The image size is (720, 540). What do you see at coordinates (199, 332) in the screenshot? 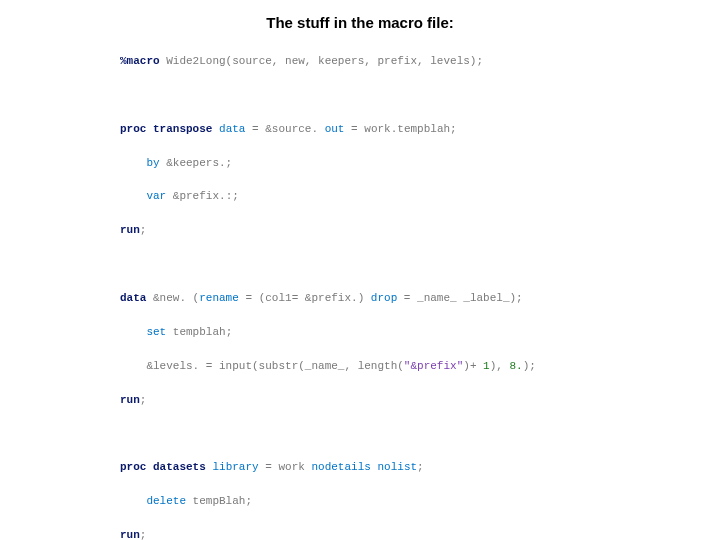
I see `txt: tempblah;` at bounding box center [199, 332].